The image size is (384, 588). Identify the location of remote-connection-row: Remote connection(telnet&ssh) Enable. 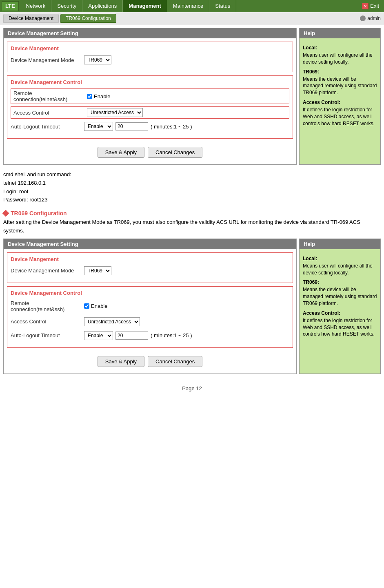
(150, 96).